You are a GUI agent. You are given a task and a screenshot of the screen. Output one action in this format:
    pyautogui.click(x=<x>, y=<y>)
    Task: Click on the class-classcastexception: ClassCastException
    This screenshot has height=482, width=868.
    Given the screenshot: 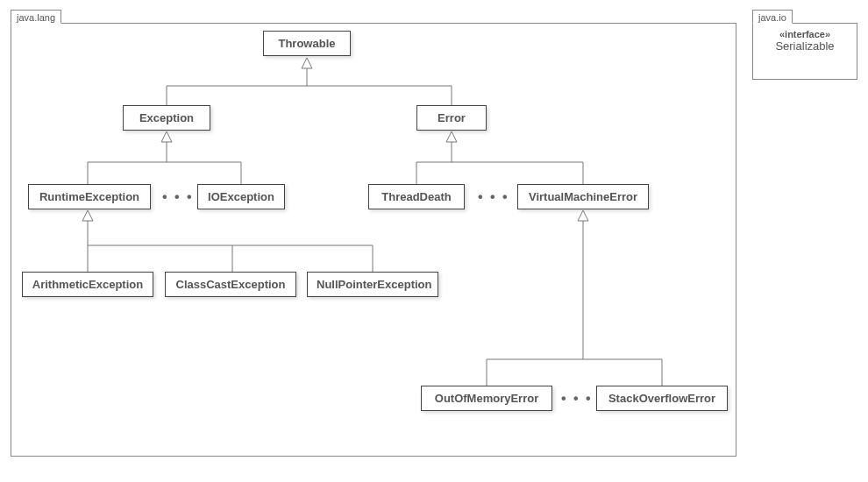 What is the action you would take?
    pyautogui.click(x=231, y=284)
    